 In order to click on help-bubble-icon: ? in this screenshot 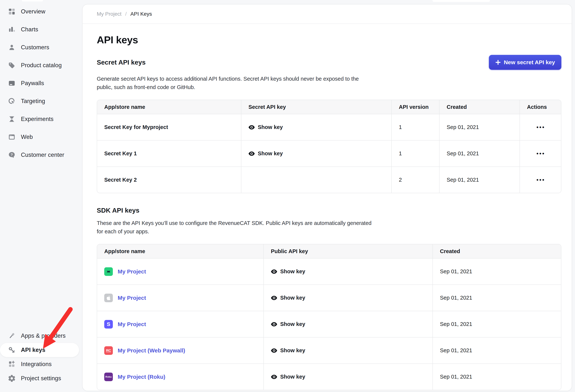, I will do `click(12, 155)`.